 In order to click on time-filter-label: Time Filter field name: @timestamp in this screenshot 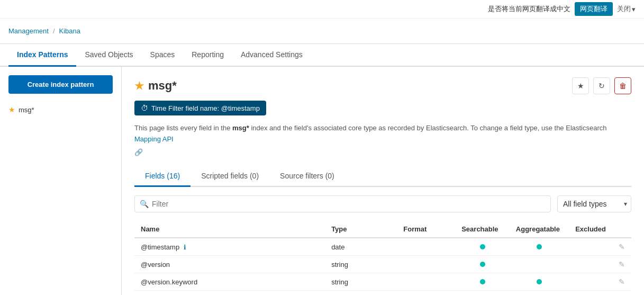, I will do `click(205, 108)`.